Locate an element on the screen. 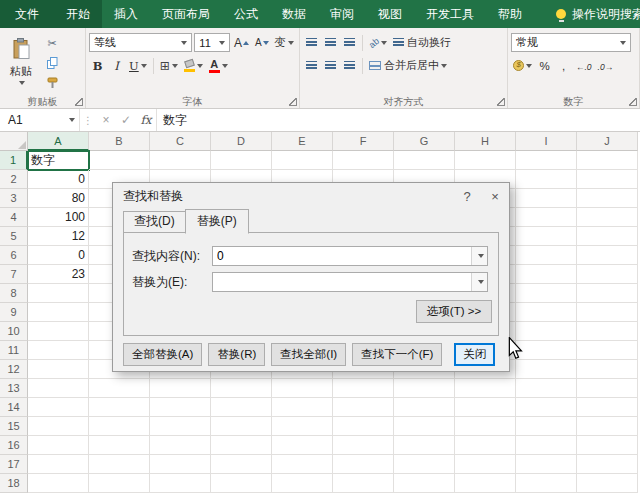 The width and height of the screenshot is (640, 495). cell-E13 is located at coordinates (302, 388).